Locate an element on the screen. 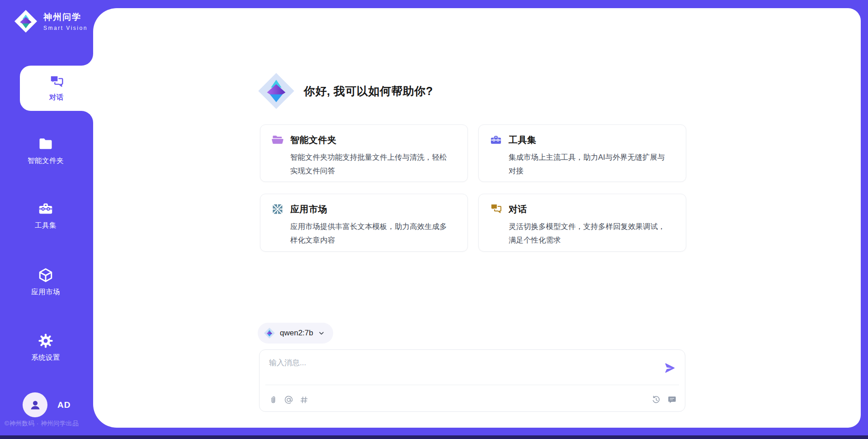 The image size is (868, 439). brand-subtitle: Smart Vision is located at coordinates (66, 28).